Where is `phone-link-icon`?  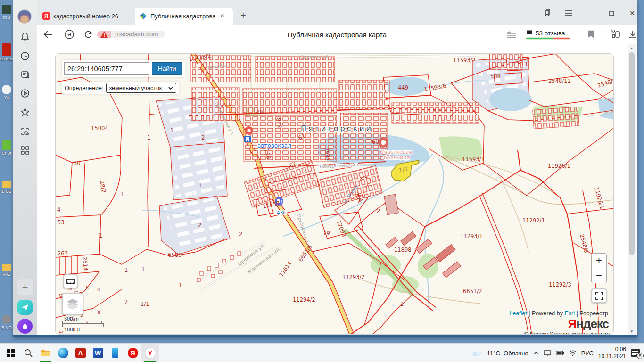 phone-link-icon is located at coordinates (115, 353).